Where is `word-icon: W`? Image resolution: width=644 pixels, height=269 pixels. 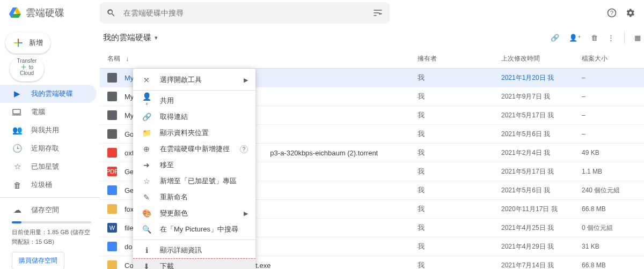
word-icon: W is located at coordinates (112, 228).